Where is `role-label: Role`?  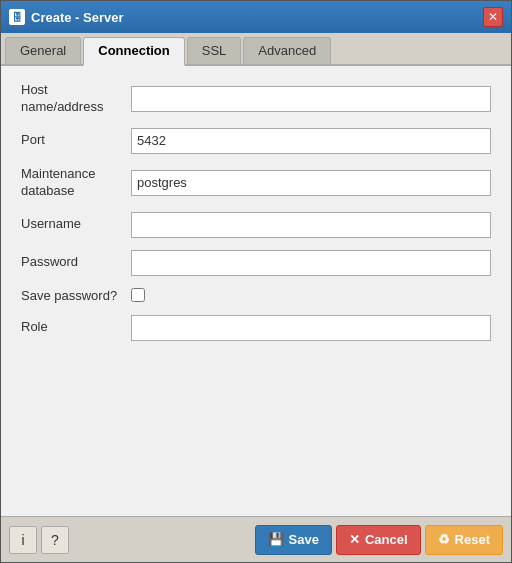
role-label: Role is located at coordinates (76, 328).